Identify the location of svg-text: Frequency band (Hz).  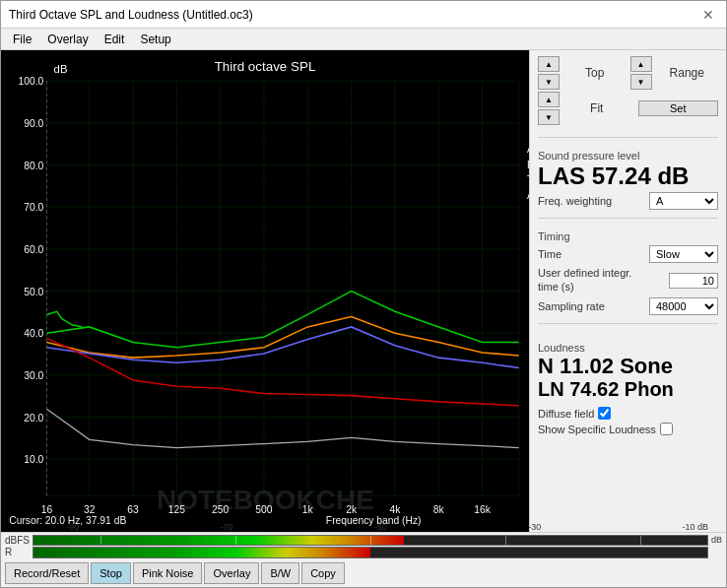
(374, 520).